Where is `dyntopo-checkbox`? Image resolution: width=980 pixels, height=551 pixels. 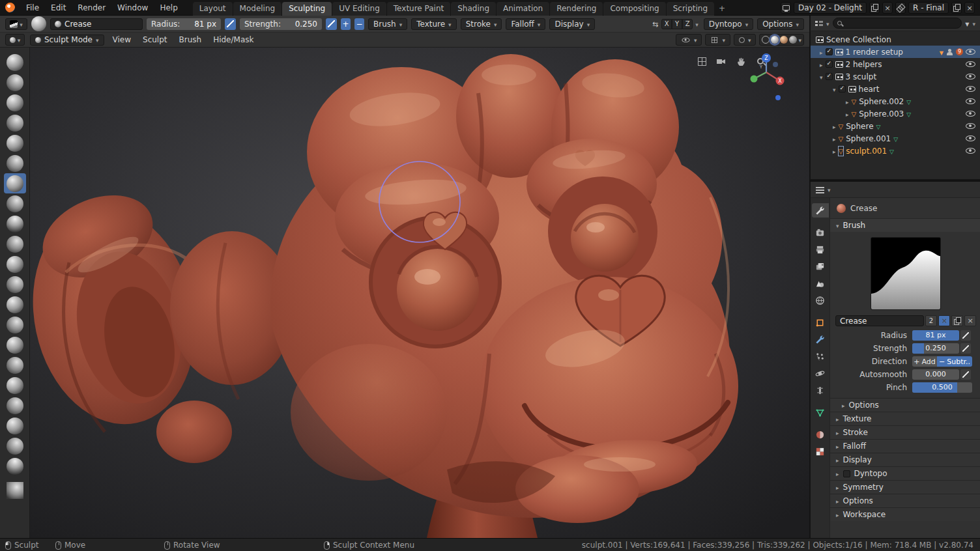 dyntopo-checkbox is located at coordinates (847, 474).